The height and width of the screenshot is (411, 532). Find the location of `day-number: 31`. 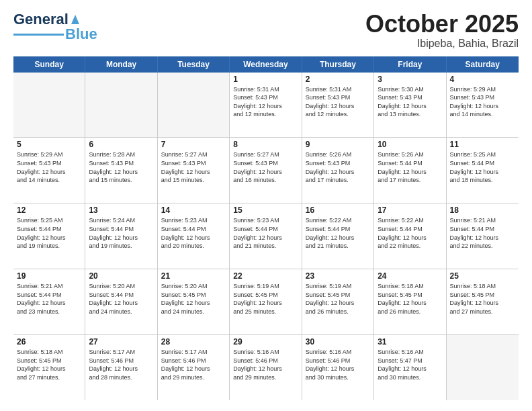

day-number: 31 is located at coordinates (410, 342).